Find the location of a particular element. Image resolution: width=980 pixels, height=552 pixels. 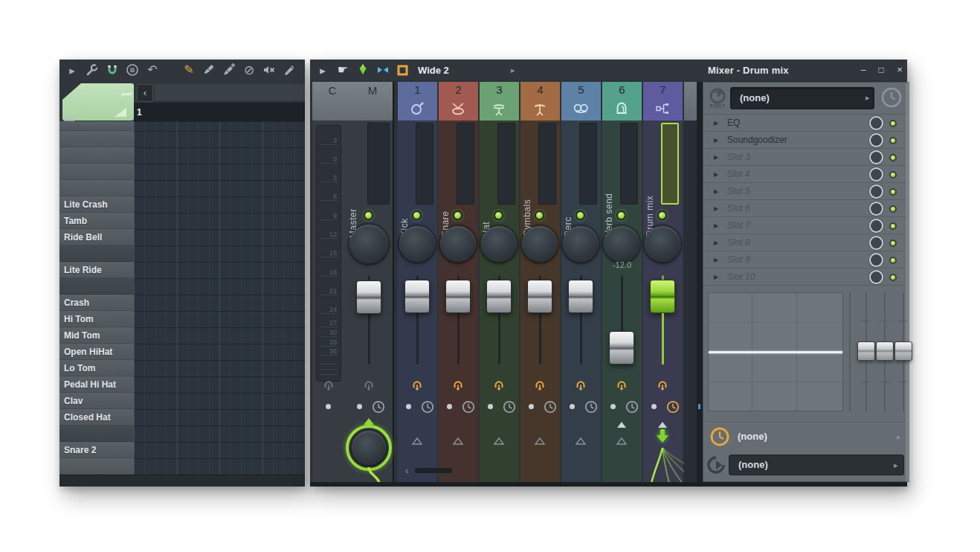

channel-enable-led is located at coordinates (458, 216).